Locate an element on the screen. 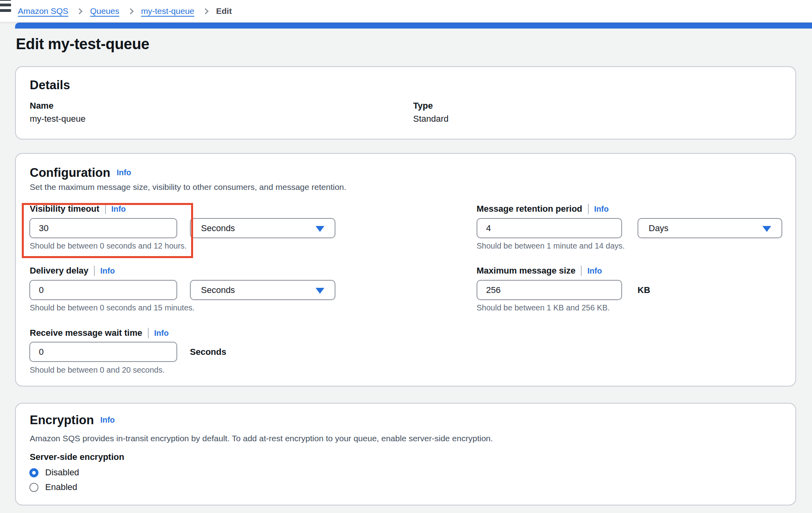  receive-wait-input is located at coordinates (103, 352).